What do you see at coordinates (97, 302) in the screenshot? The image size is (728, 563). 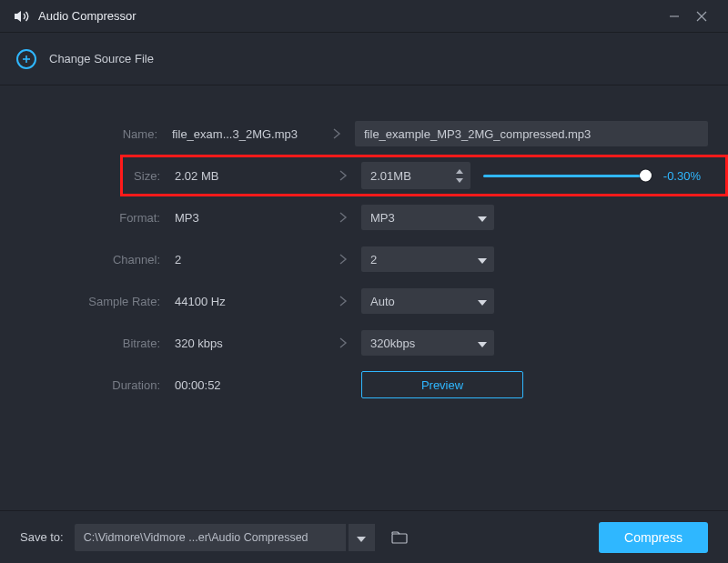 I see `label-sample-rate: Sample Rate:` at bounding box center [97, 302].